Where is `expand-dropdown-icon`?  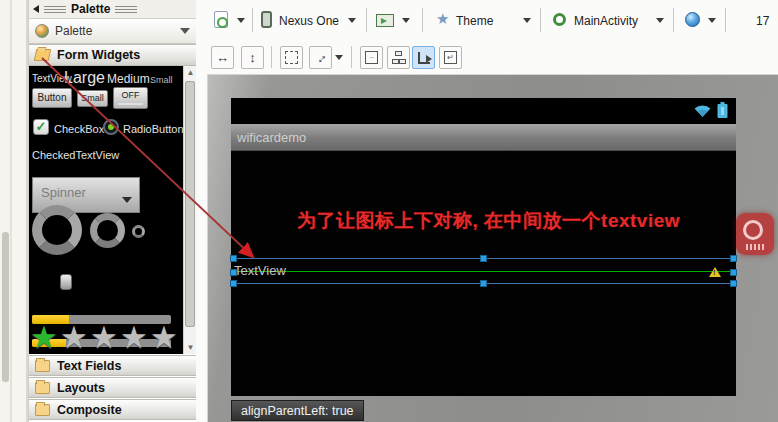 expand-dropdown-icon is located at coordinates (339, 58).